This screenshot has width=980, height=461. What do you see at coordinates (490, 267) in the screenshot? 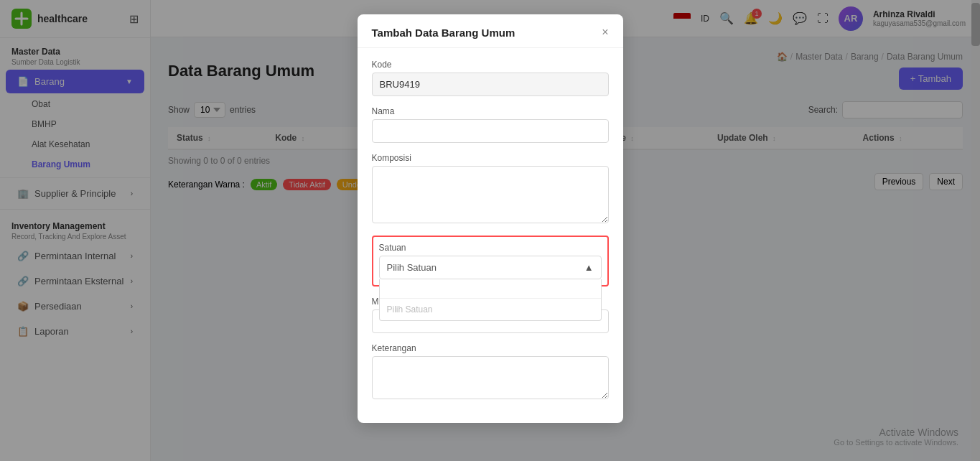
I see `satuan-select-display: Pilih Satuan ▲` at bounding box center [490, 267].